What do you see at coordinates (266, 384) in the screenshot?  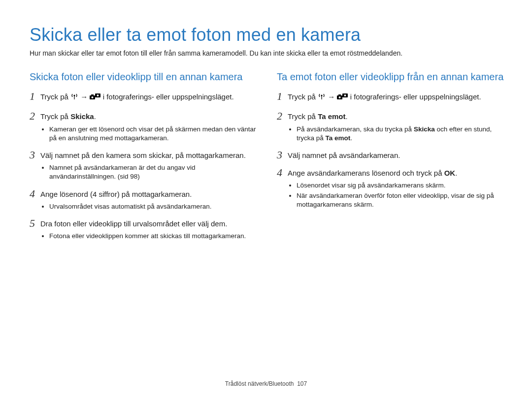 I see `page-footer: Trådlöst nätverk/Bluetooth 107` at bounding box center [266, 384].